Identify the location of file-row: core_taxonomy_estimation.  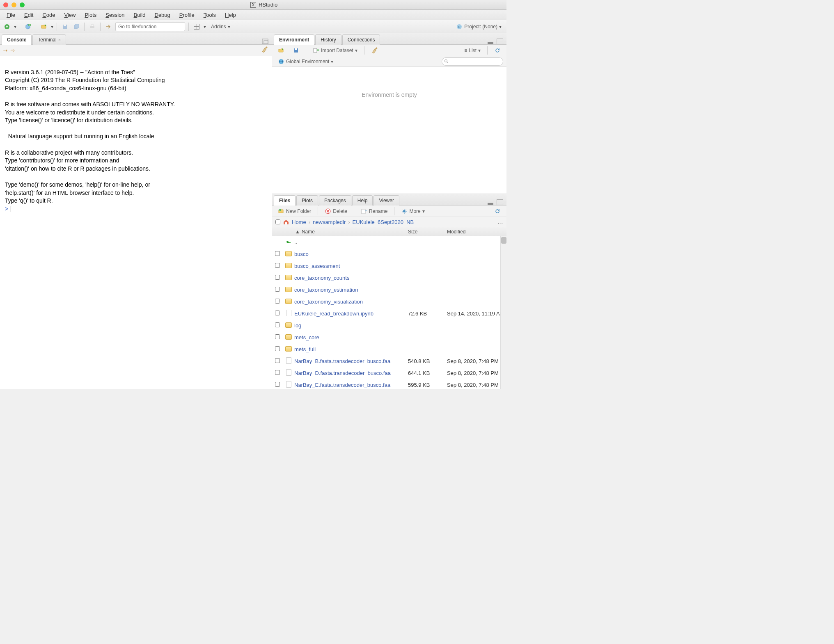
(389, 290).